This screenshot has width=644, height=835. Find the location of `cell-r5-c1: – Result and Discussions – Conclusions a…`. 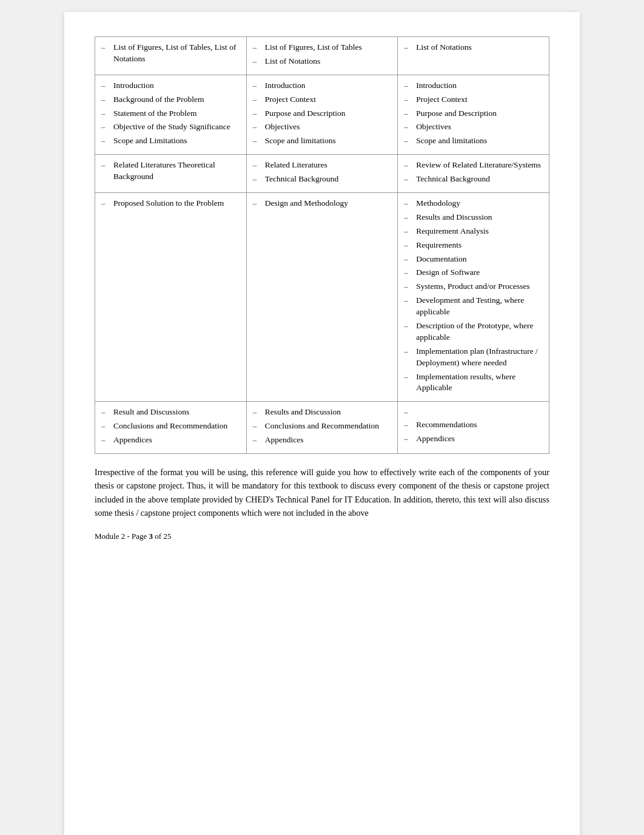

cell-r5-c1: – Result and Discussions – Conclusions a… is located at coordinates (171, 428).